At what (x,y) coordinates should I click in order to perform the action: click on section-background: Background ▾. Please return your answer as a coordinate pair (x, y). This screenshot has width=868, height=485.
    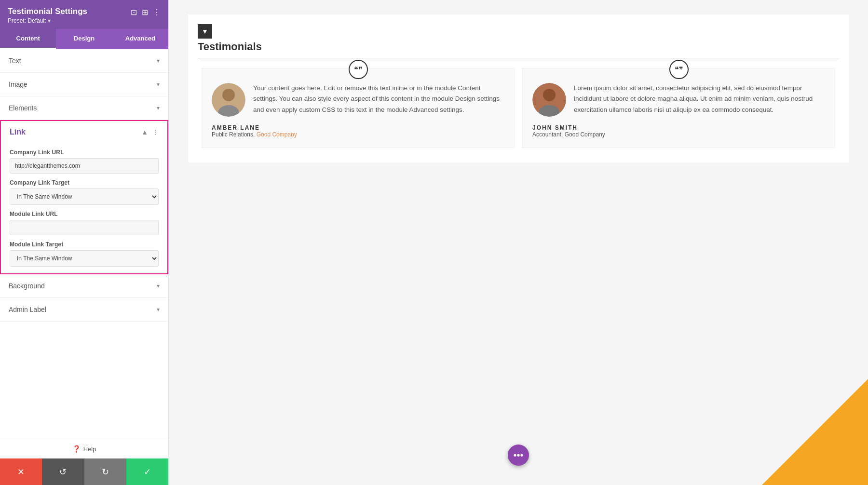
    Looking at the image, I should click on (84, 286).